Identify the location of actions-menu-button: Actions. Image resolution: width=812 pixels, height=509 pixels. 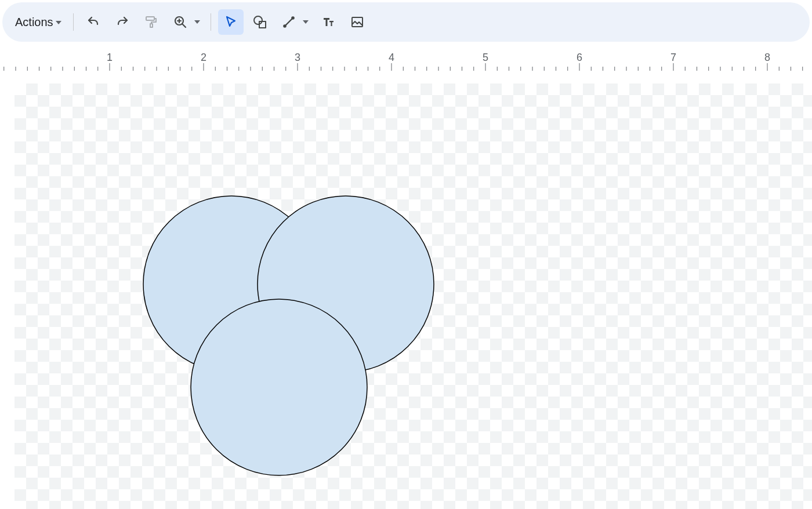
(38, 22).